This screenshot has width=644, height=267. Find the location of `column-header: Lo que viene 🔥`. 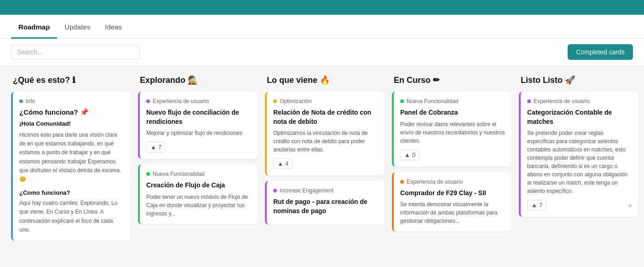

column-header: Lo que viene 🔥 is located at coordinates (325, 80).